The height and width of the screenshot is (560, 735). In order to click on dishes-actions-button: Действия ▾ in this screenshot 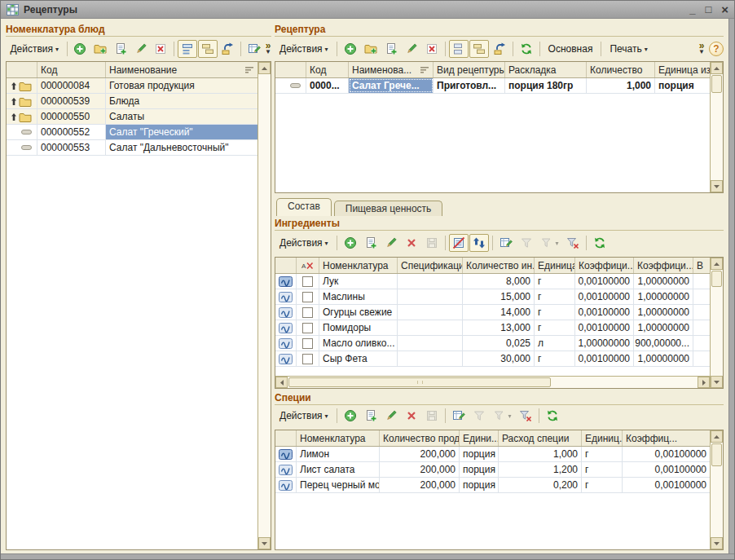, I will do `click(34, 49)`.